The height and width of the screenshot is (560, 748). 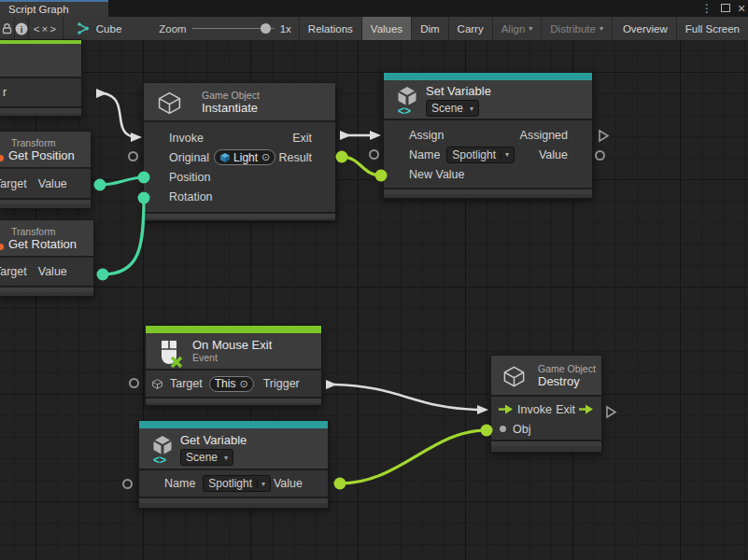 What do you see at coordinates (269, 108) in the screenshot?
I see `node-title: Instantiate` at bounding box center [269, 108].